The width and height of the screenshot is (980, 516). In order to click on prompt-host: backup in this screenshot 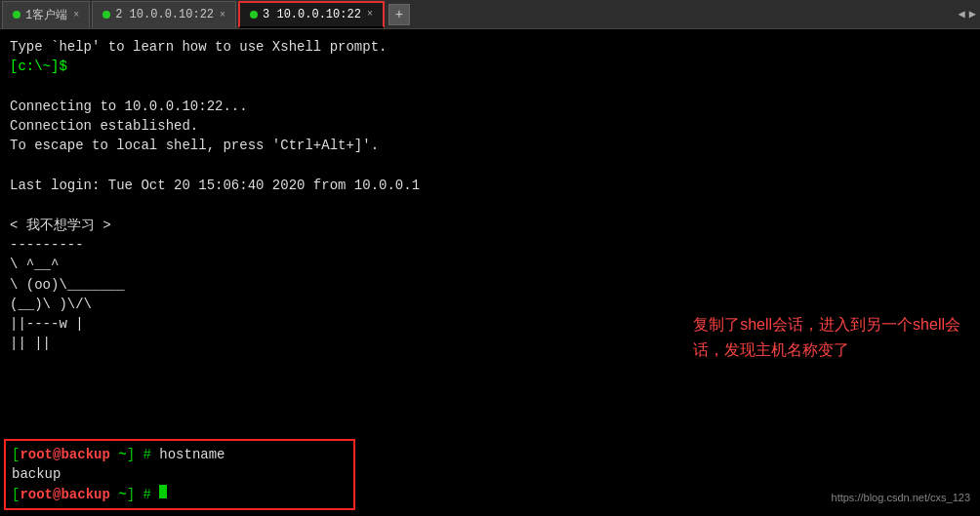, I will do `click(85, 455)`.